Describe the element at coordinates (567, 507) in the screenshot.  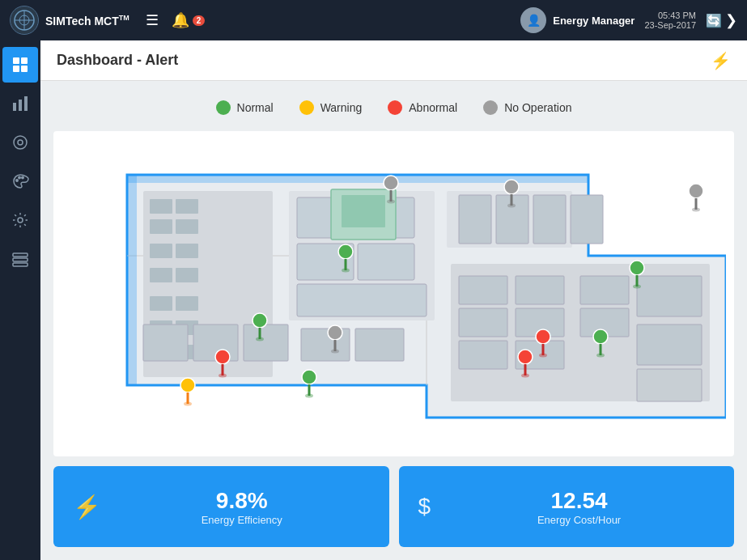
I see `energy-cost-card: $ 12.54 Energy Cost/Hour` at that location.